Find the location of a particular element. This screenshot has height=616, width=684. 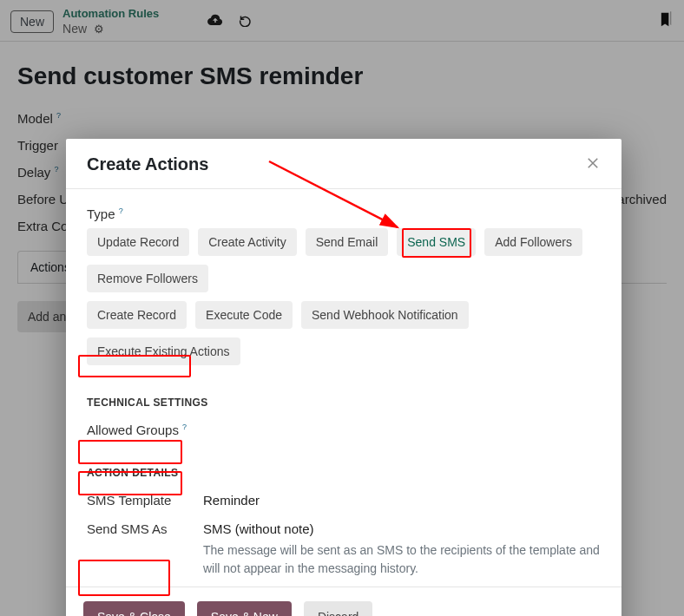

type-remove-followers: Remove Followers is located at coordinates (148, 279).